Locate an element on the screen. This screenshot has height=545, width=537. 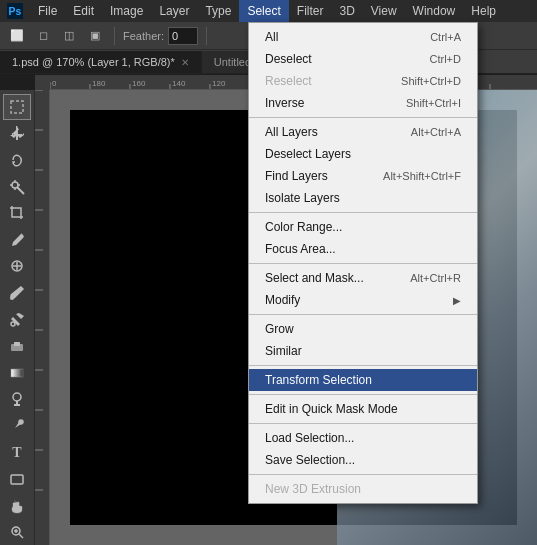
section-transform: Transform Selection is located at coordinates (363, 380).